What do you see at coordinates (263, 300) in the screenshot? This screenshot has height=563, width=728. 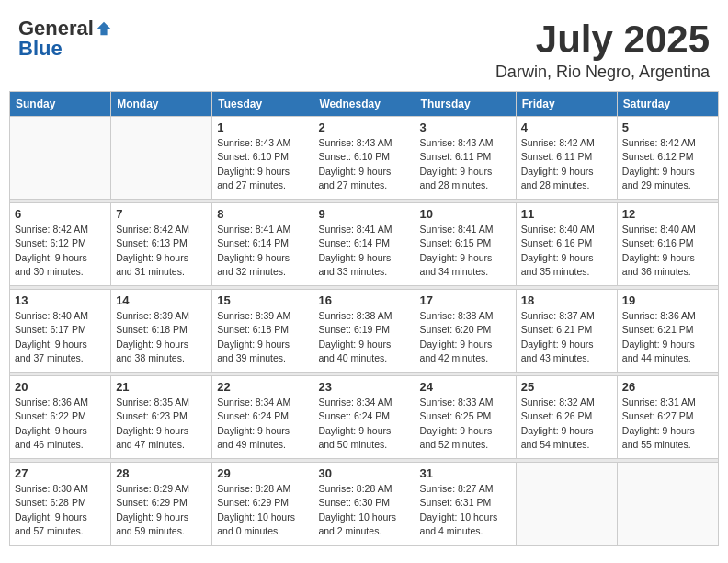 I see `day-number: 15` at bounding box center [263, 300].